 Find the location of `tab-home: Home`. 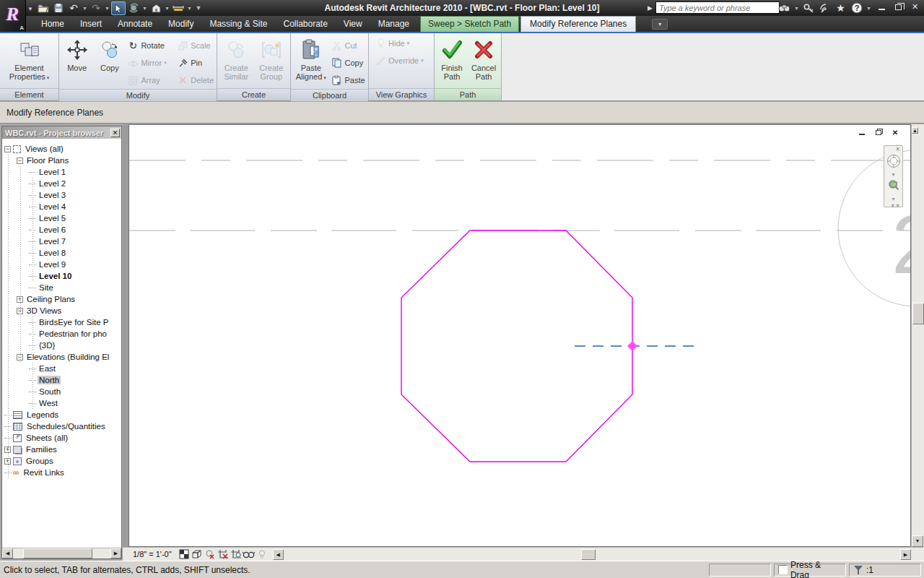

tab-home: Home is located at coordinates (53, 24).